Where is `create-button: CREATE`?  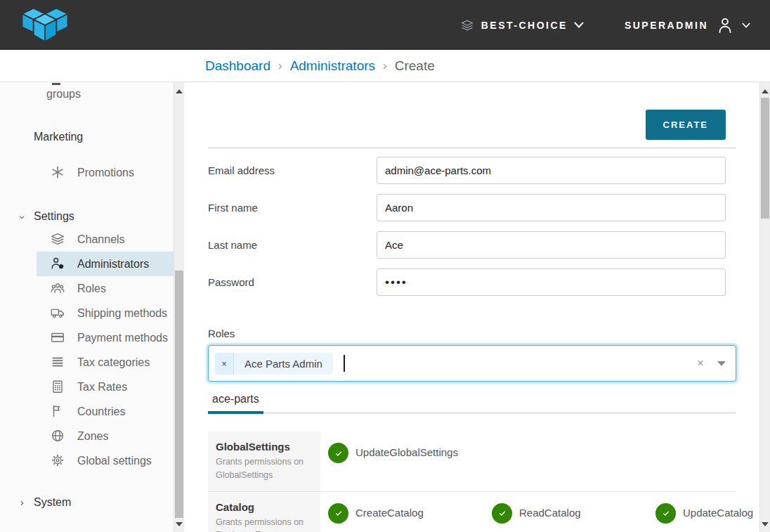 create-button: CREATE is located at coordinates (686, 125).